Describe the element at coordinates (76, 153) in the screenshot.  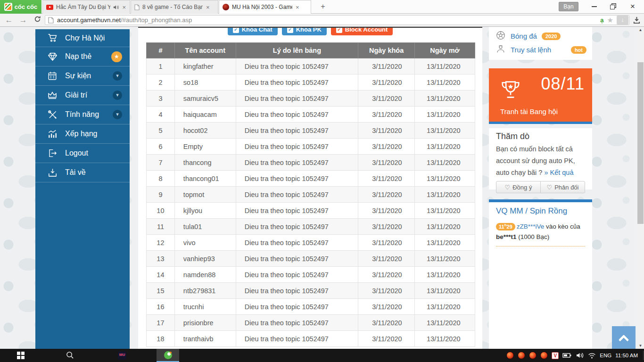
I see `sidebar-item-label: Logout` at that location.